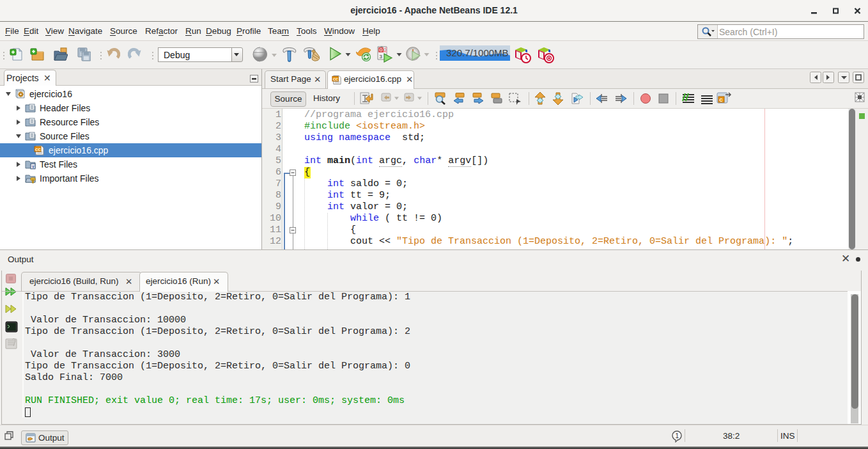 The image size is (868, 449). I want to click on svg-text: 3, so click(381, 56).